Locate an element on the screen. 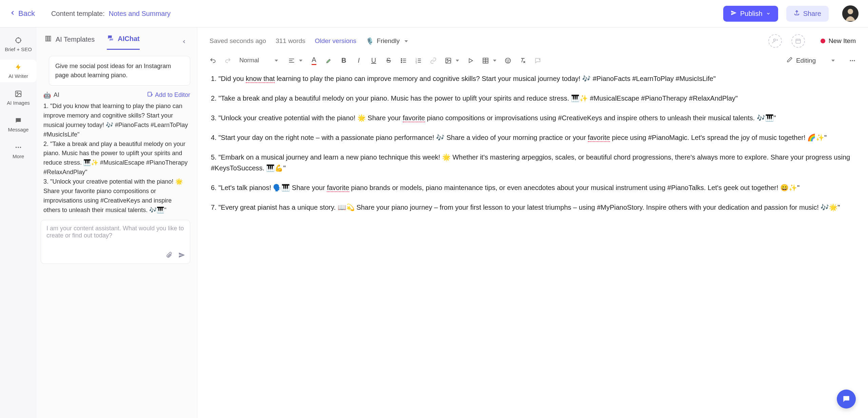  older-versions-link: Older versions is located at coordinates (336, 41).